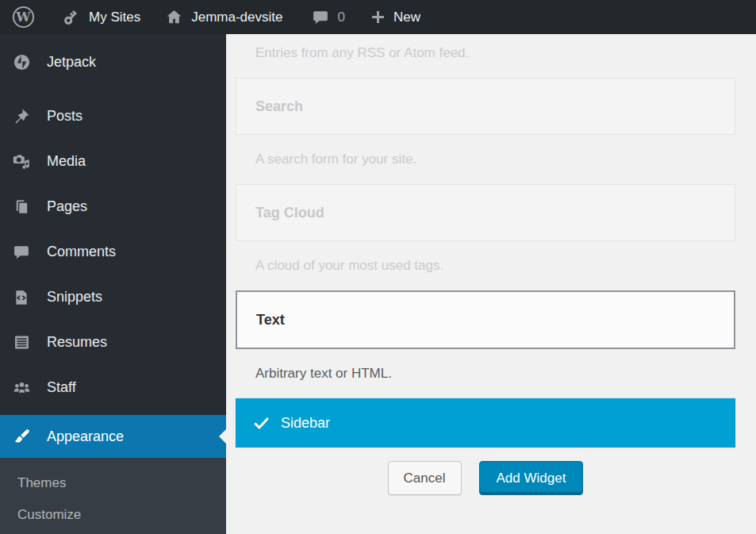 Image resolution: width=756 pixels, height=534 pixels. What do you see at coordinates (495, 374) in the screenshot?
I see `text-widget-description: Arbitrary text or HTML.` at bounding box center [495, 374].